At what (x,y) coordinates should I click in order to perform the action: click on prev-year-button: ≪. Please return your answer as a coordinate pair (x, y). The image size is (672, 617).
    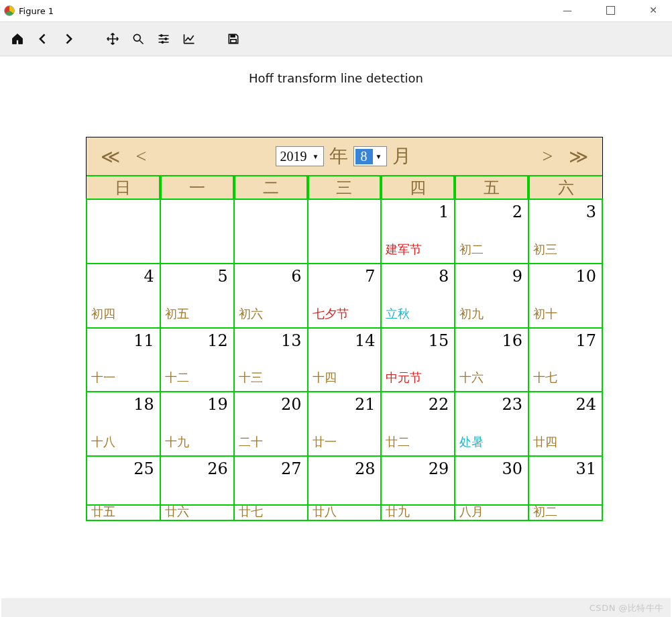
    Looking at the image, I should click on (110, 157).